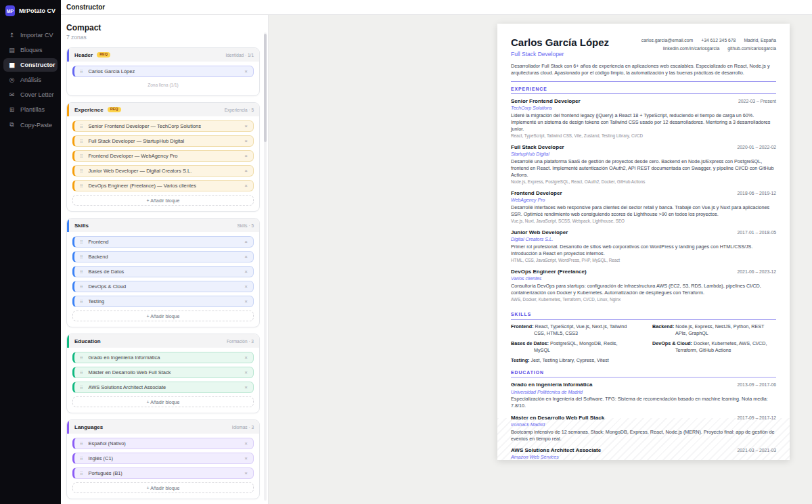 This screenshot has width=812, height=504. Describe the element at coordinates (720, 330) in the screenshot. I see `skill-value: Node.js, Express, NestJS, Python, REST A…` at that location.